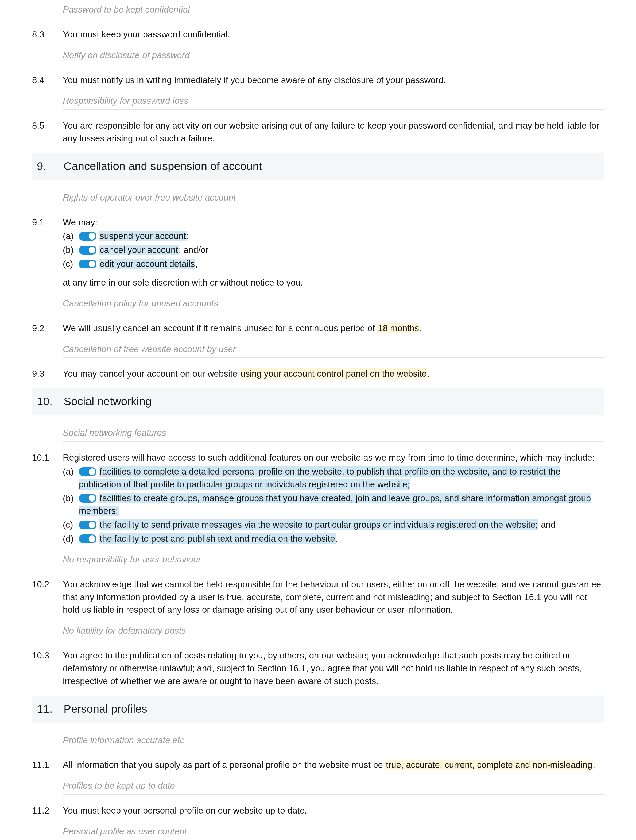 Image resolution: width=636 pixels, height=840 pixels. I want to click on clause-heading-8-4: Notify on disclosure of password, so click(318, 57).